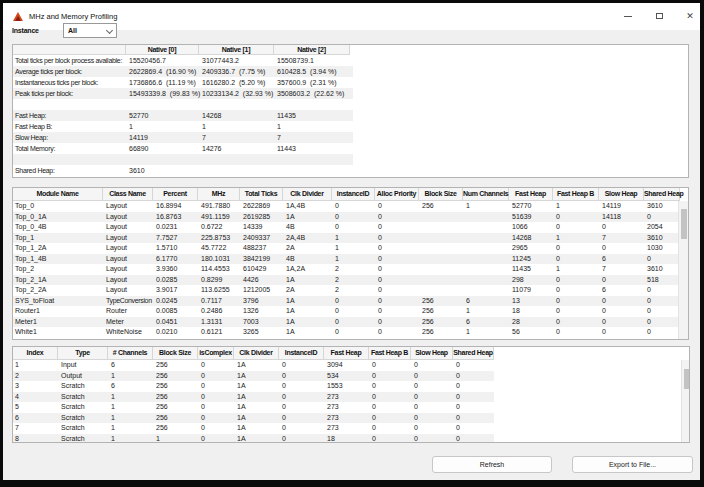 Image resolution: width=704 pixels, height=487 pixels. Describe the element at coordinates (216, 354) in the screenshot. I see `column-header: isComplex` at that location.